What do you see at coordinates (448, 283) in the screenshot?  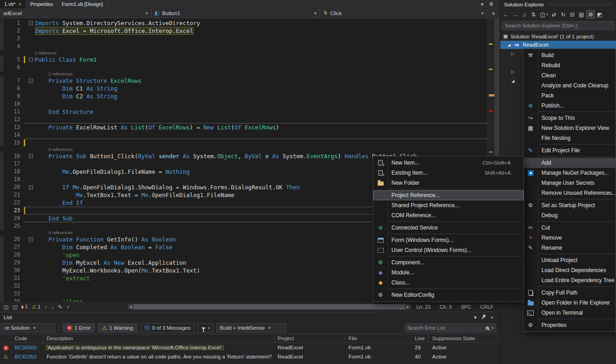 I see `add-submenu-item-class: ◆Class...` at bounding box center [448, 283].